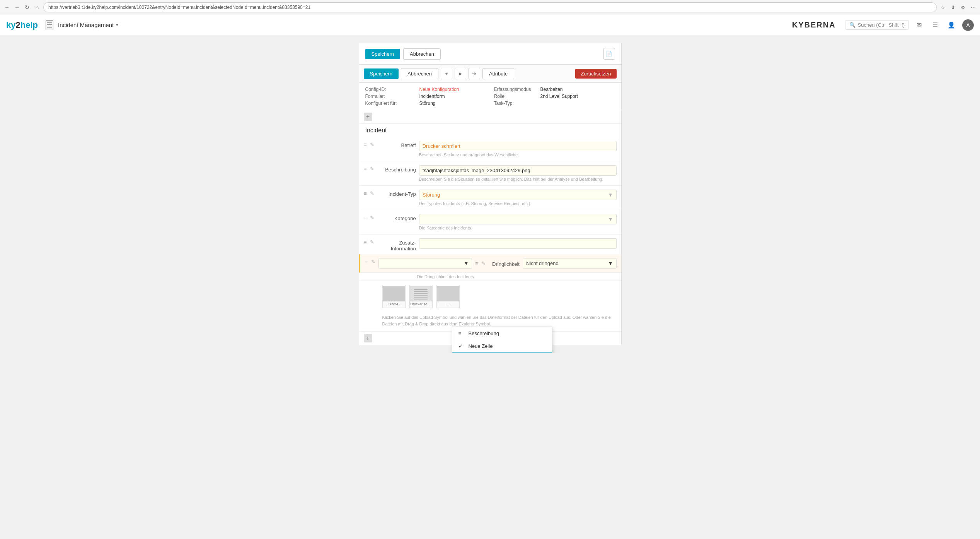 This screenshot has height=539, width=980. What do you see at coordinates (484, 334) in the screenshot?
I see `dropdown-beschreibung-label: Beschreibung` at bounding box center [484, 334].